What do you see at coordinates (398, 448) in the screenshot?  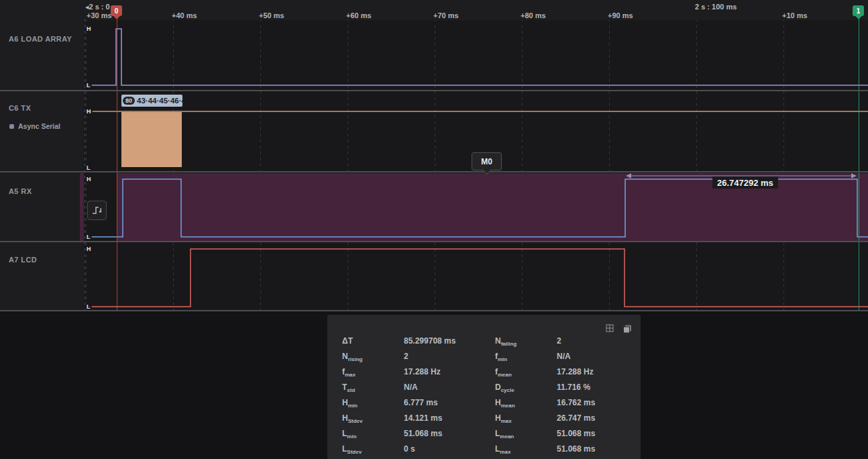 I see `measurement-row: LStdev0 s` at bounding box center [398, 448].